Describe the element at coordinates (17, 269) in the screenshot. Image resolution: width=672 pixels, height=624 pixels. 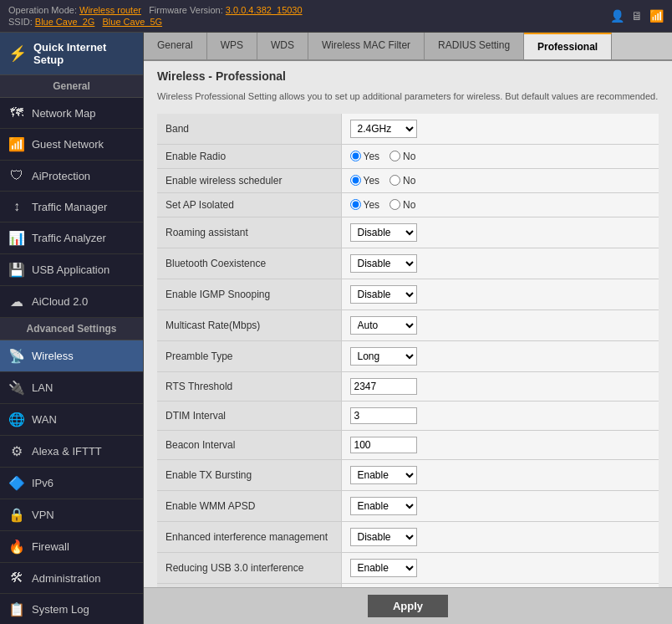
I see `usb-application-icon: 💾` at that location.